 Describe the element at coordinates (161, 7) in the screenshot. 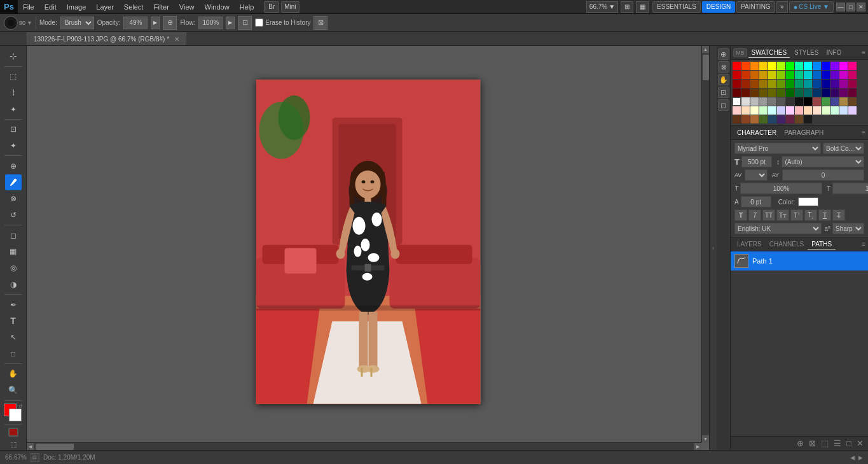

I see `menu-filter: Filter` at that location.